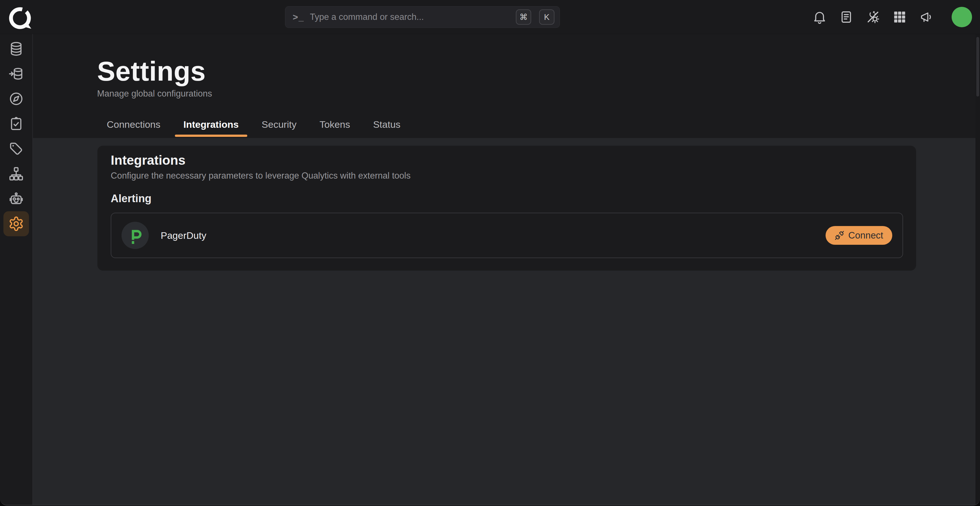 The image size is (980, 506). Describe the element at coordinates (900, 17) in the screenshot. I see `apps-button` at that location.